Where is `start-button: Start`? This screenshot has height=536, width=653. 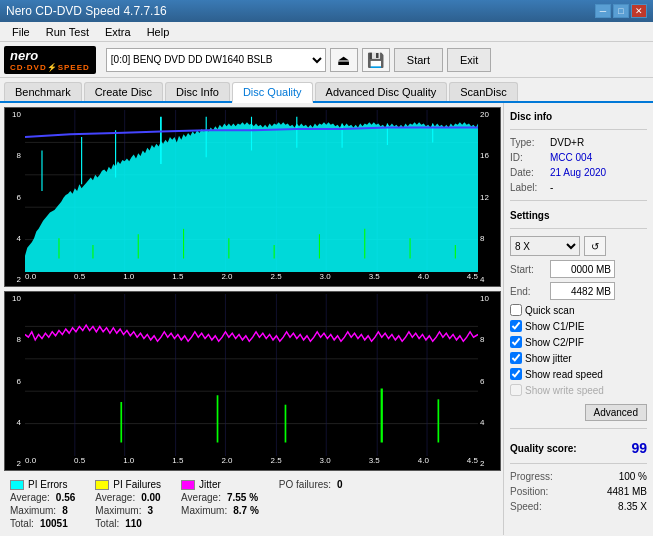 start-button: Start is located at coordinates (418, 60).